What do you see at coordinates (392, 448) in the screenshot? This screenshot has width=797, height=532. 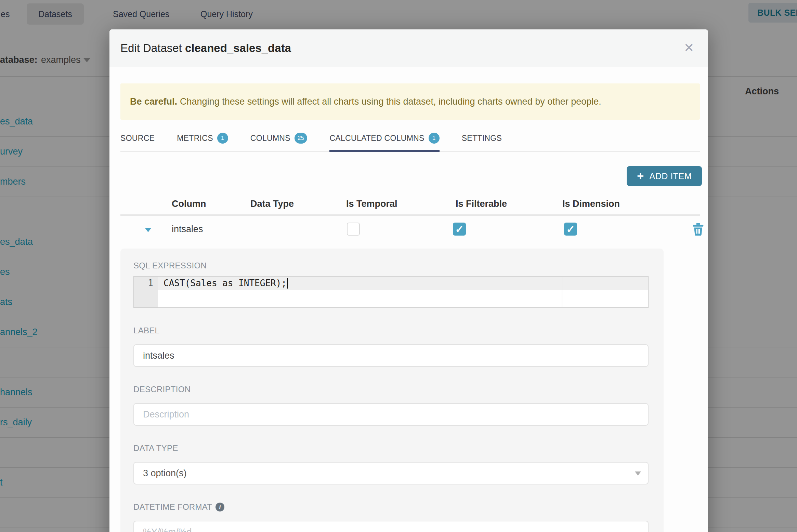 I see `data-type-field-label: DATA TYPE` at bounding box center [392, 448].